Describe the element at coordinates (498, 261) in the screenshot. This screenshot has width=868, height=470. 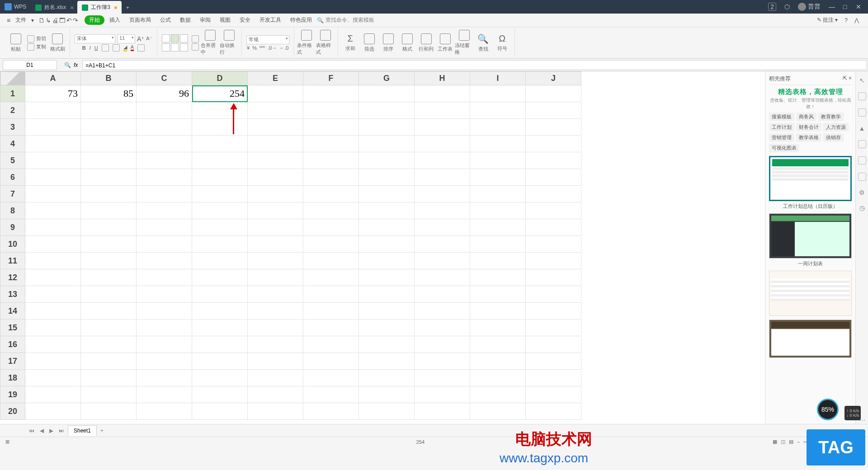
I see `cell-I11` at that location.